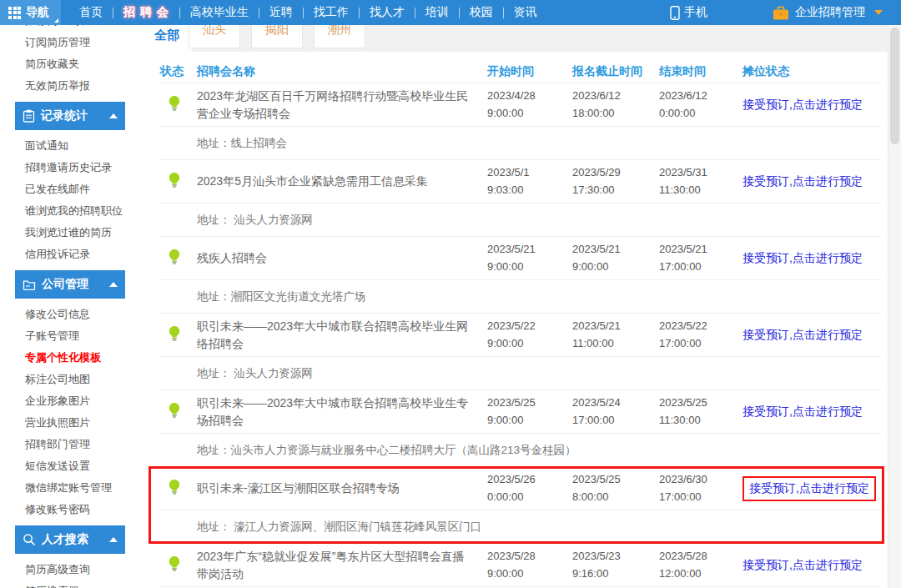 The height and width of the screenshot is (588, 901). What do you see at coordinates (28, 116) in the screenshot?
I see `clipboard-icon` at bounding box center [28, 116].